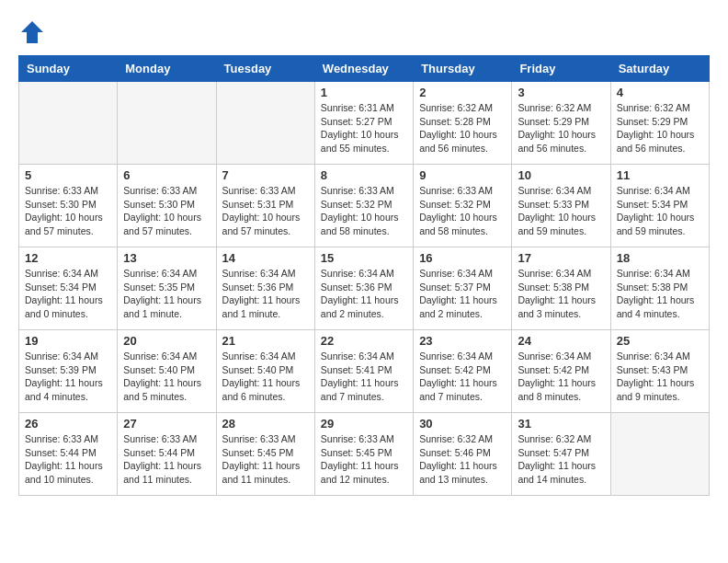 The width and height of the screenshot is (728, 563). I want to click on day-number: 18, so click(660, 258).